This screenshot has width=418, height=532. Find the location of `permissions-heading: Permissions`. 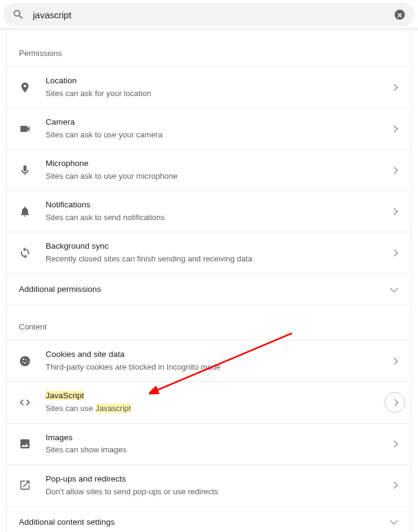

permissions-heading: Permissions is located at coordinates (209, 49).